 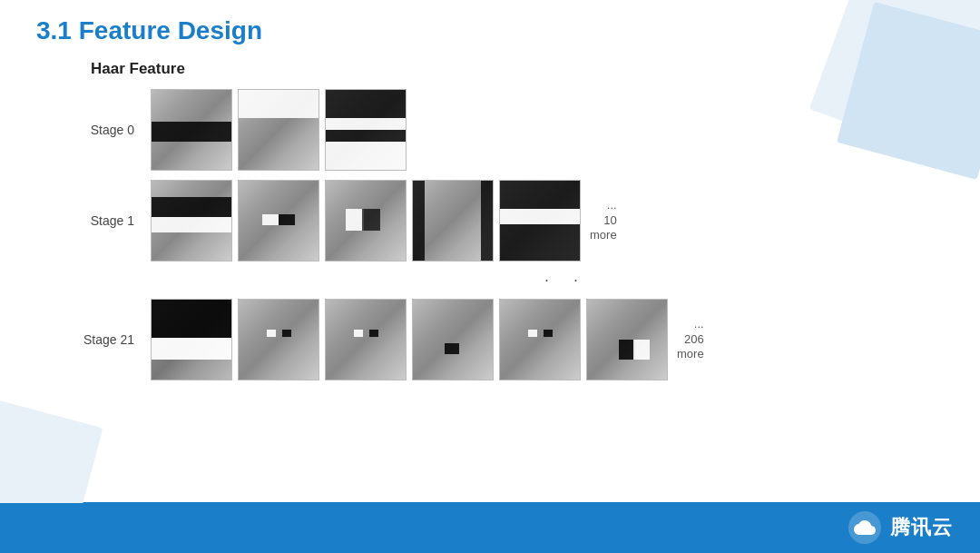 What do you see at coordinates (603, 222) in the screenshot?
I see `stage-1-more: ... 10 more` at bounding box center [603, 222].